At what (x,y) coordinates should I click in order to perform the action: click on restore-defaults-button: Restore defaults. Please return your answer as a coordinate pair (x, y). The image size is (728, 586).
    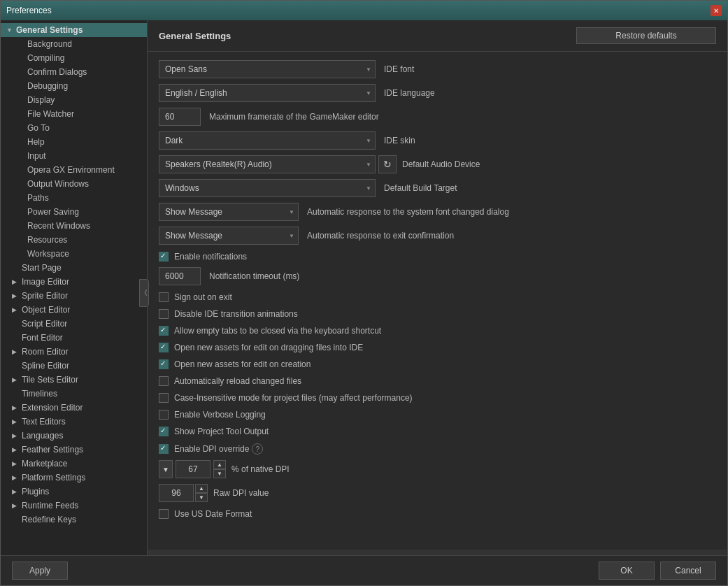
    Looking at the image, I should click on (646, 36).